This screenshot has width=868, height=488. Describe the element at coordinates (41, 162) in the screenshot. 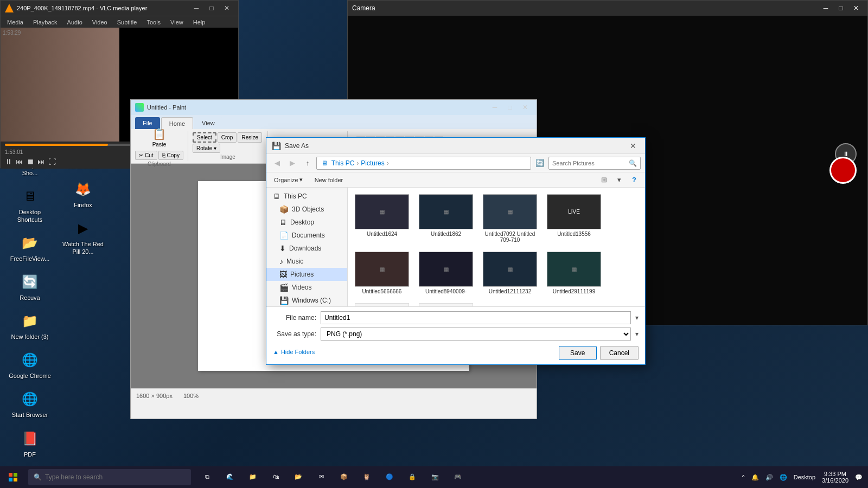

I see `vlc-next-button: ⏭` at that location.